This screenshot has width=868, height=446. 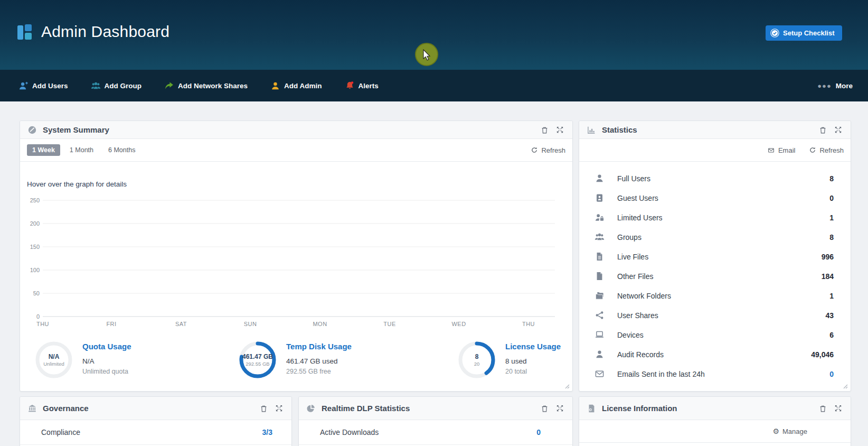 What do you see at coordinates (35, 247) in the screenshot?
I see `svg-text: 150` at bounding box center [35, 247].